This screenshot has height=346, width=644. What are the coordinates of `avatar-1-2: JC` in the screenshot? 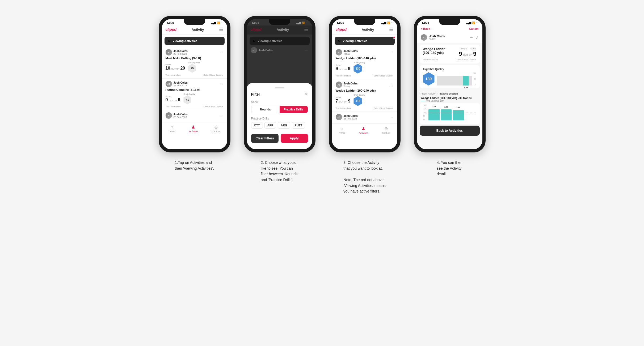 It's located at (169, 84).